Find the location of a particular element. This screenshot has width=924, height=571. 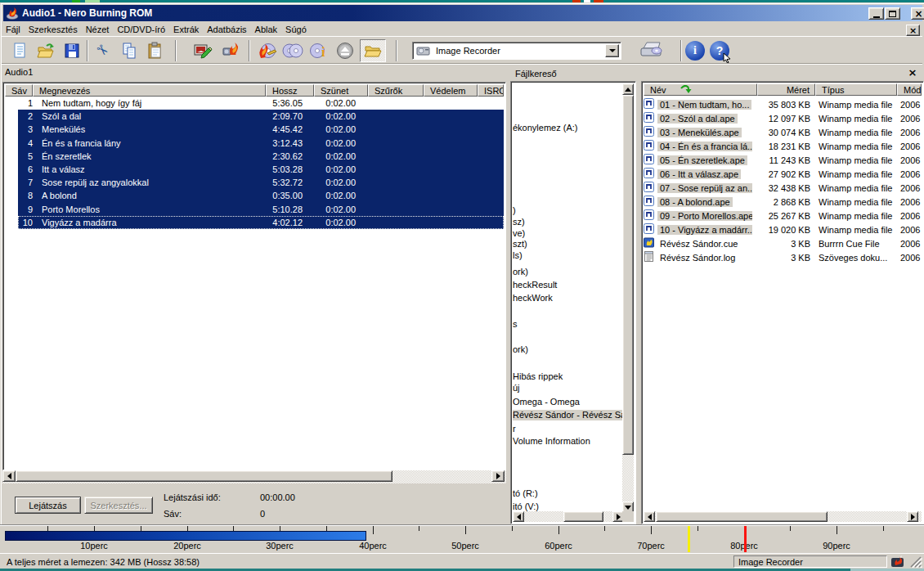

menu-item-8: Súgó is located at coordinates (296, 29).